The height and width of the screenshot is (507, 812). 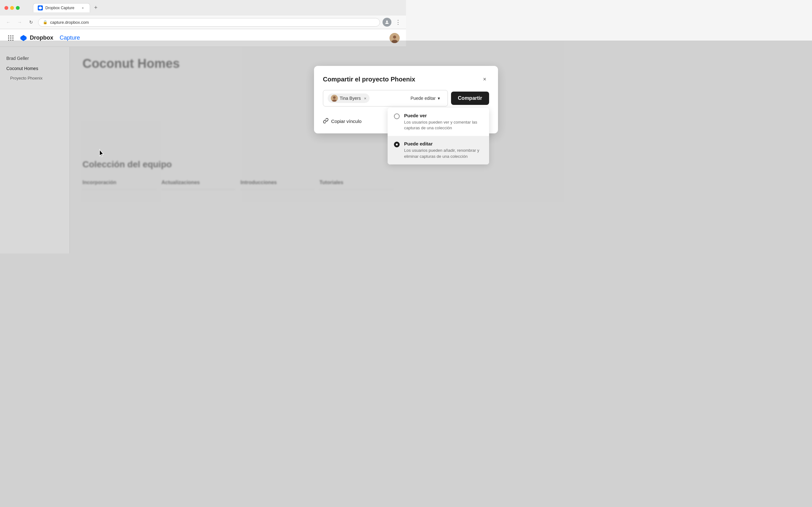 I want to click on option-edit-text: Puede editar Los usuarios pueden añadir,…, so click(x=405, y=150).